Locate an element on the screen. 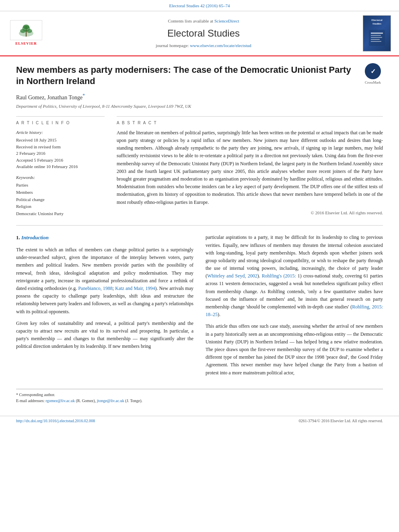 Image resolution: width=399 pixels, height=532 pixels. keywords-label: Keywords: is located at coordinates (60, 178).